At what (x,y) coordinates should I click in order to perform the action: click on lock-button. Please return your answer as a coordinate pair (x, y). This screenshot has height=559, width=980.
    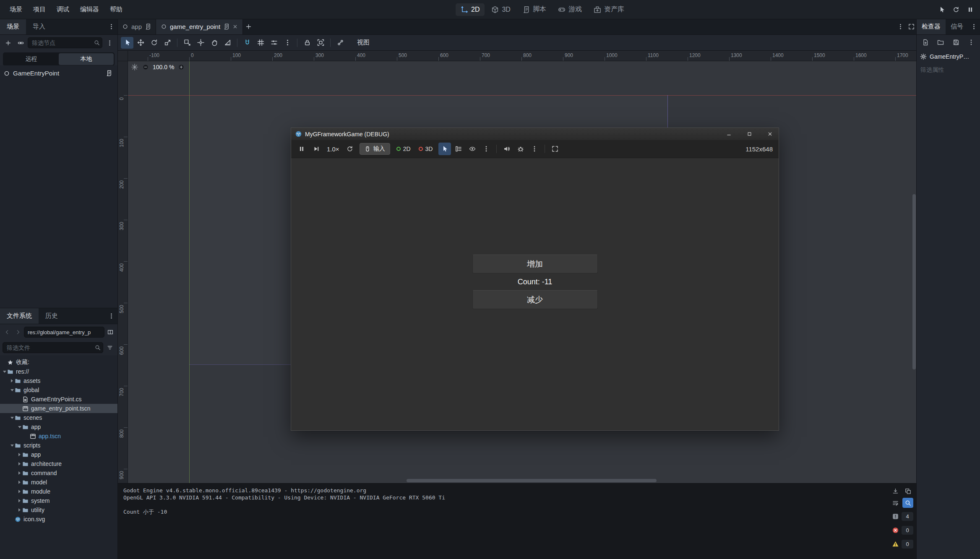
    Looking at the image, I should click on (307, 43).